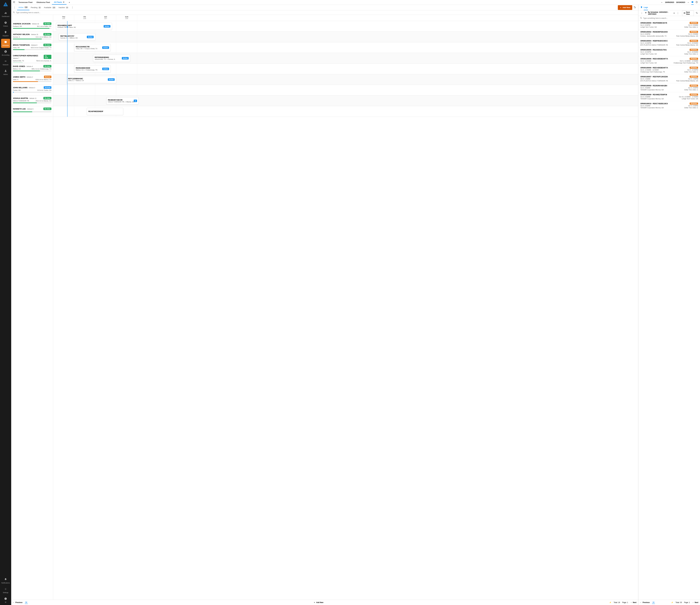 This screenshot has height=605, width=700. I want to click on legs-footer: ← Previous 10 ⚡ Total: 33 Page: 1 → Next, so click(669, 602).